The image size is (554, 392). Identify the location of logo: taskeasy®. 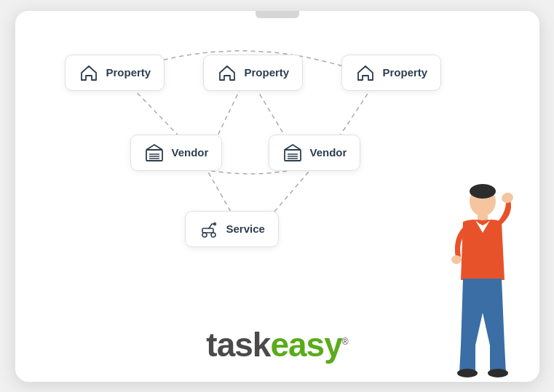
(277, 345).